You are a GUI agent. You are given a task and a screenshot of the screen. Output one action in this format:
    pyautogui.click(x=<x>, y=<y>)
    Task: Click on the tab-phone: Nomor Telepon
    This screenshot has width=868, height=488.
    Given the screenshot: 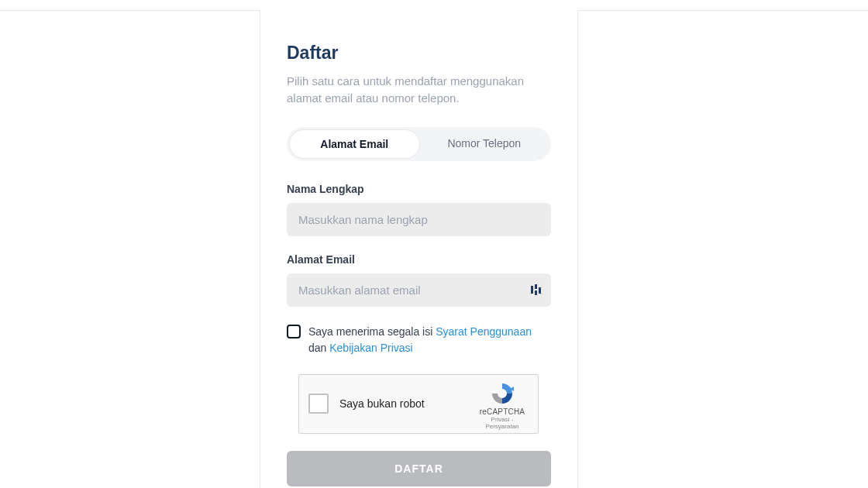 What is the action you would take?
    pyautogui.click(x=485, y=144)
    